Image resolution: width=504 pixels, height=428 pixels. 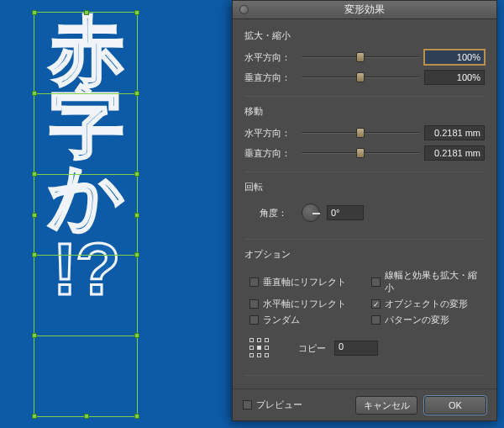 I want to click on checkbox-label: オブジェクトの変形, so click(x=427, y=304).